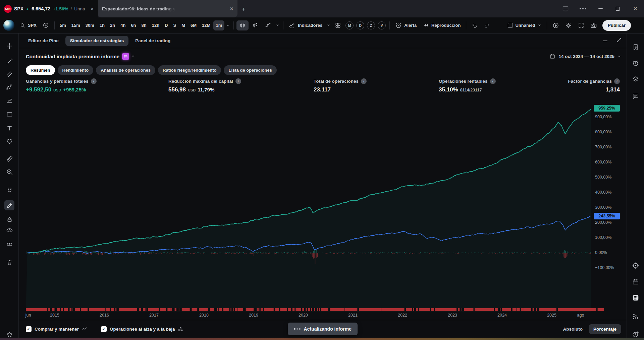 The width and height of the screenshot is (644, 340). Describe the element at coordinates (113, 25) in the screenshot. I see `timeframe-2h: 2h` at that location.